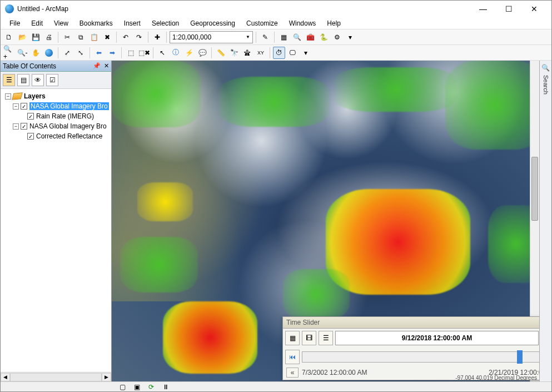 The width and height of the screenshot is (552, 392). What do you see at coordinates (56, 116) in the screenshot?
I see `tree-layer-rain-rate: ✓ Rain Rate (IMERG)` at bounding box center [56, 116].